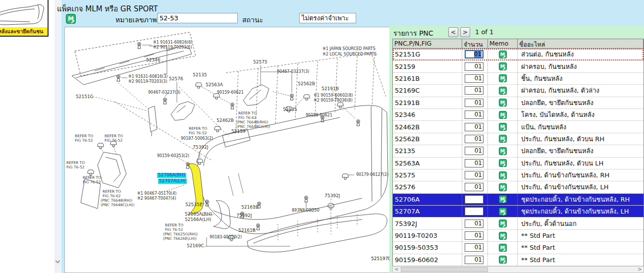 This screenshot has height=273, width=644. I want to click on scrollbar-thumb, so click(444, 270).